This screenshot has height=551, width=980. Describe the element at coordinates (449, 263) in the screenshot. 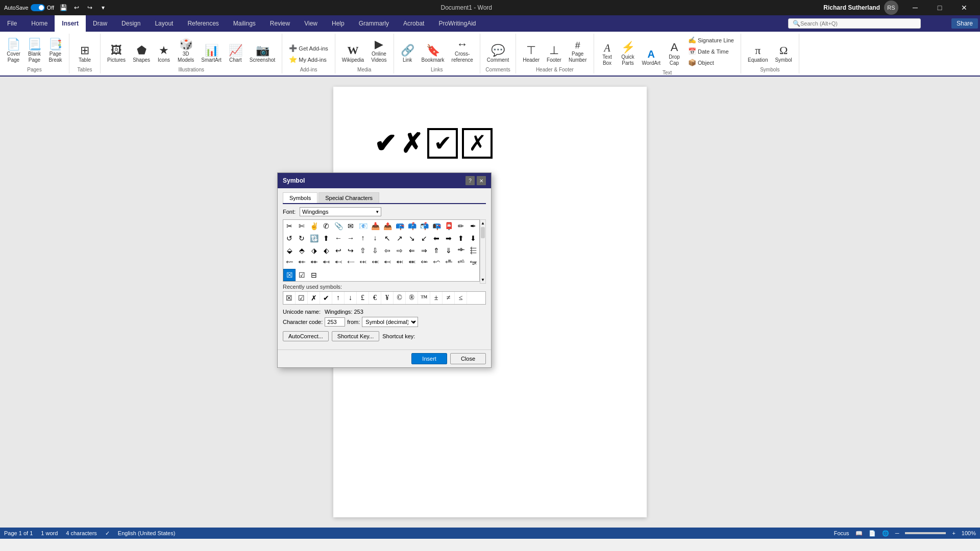

I see `sym-a14: ⭀` at that location.